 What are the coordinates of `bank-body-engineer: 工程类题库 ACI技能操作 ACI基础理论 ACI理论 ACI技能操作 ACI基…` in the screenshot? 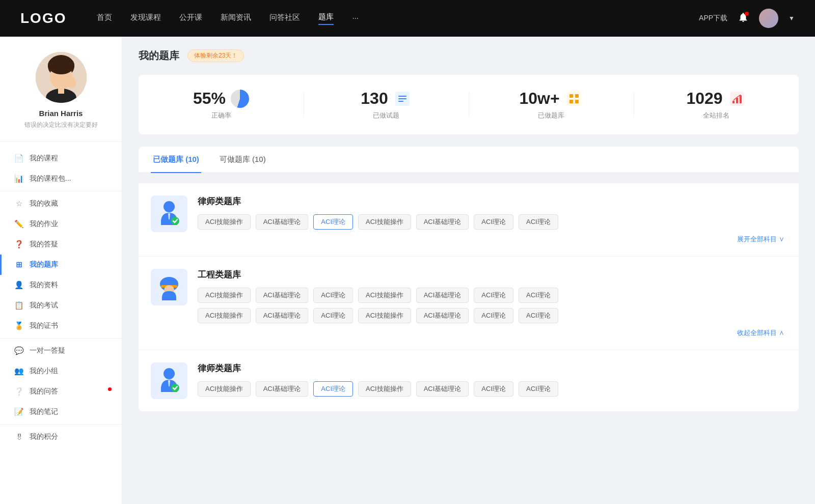 It's located at (492, 303).